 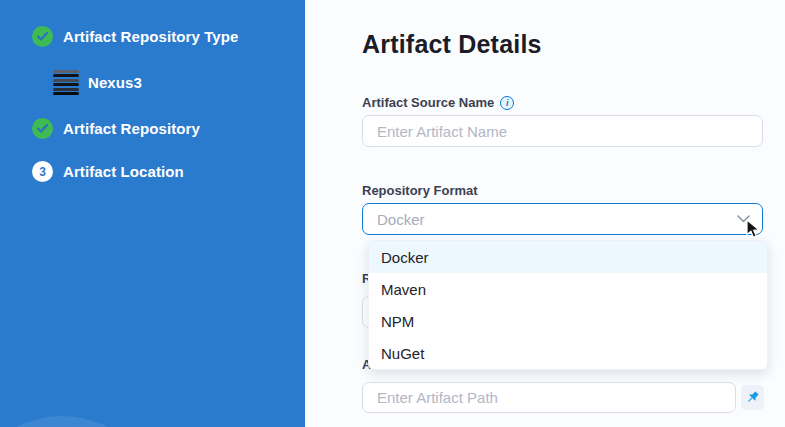 I want to click on info-icon: i, so click(x=507, y=103).